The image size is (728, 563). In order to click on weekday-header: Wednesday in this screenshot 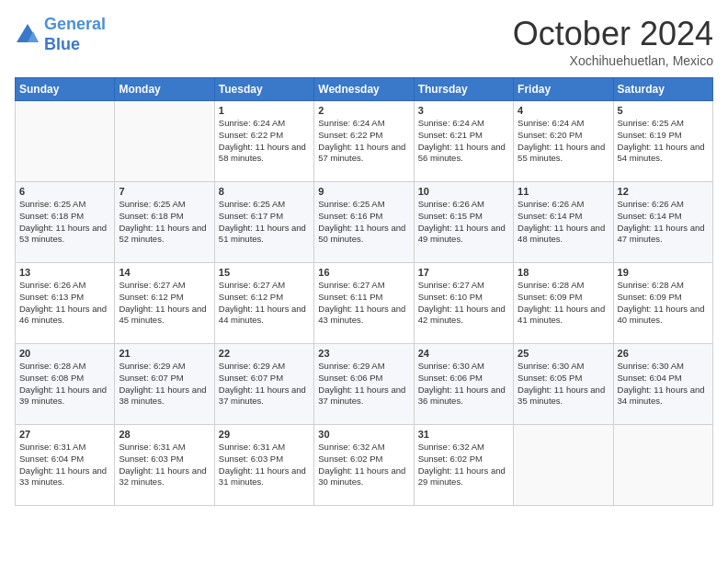, I will do `click(364, 90)`.